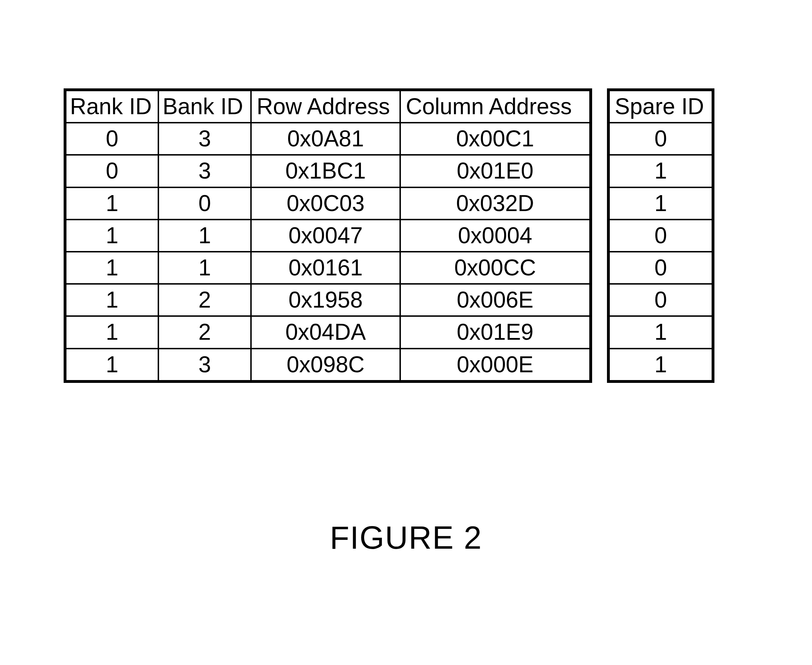 This screenshot has width=812, height=665. I want to click on figure-caption: FIGURE 2, so click(406, 538).